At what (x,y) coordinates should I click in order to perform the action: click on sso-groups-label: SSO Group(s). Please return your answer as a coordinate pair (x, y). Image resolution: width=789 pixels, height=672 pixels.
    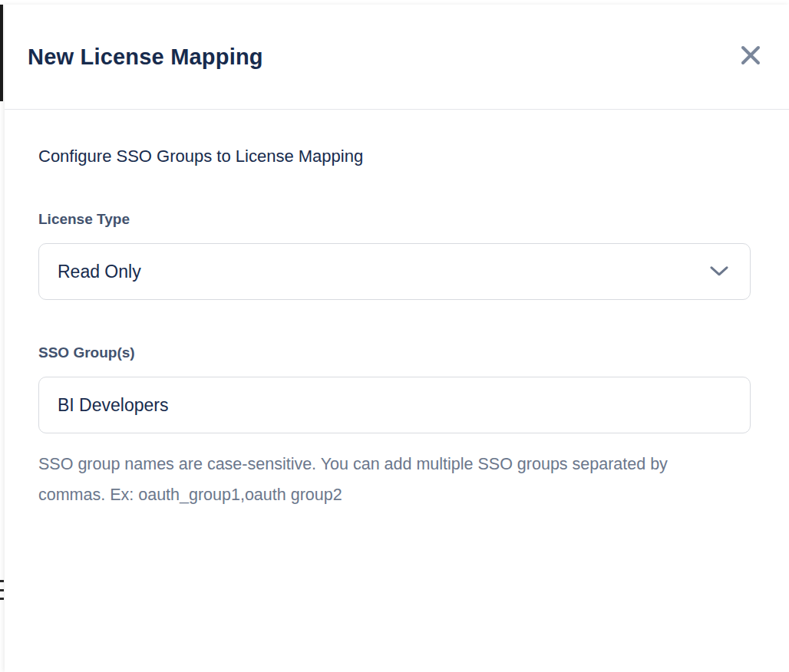
    Looking at the image, I should click on (397, 353).